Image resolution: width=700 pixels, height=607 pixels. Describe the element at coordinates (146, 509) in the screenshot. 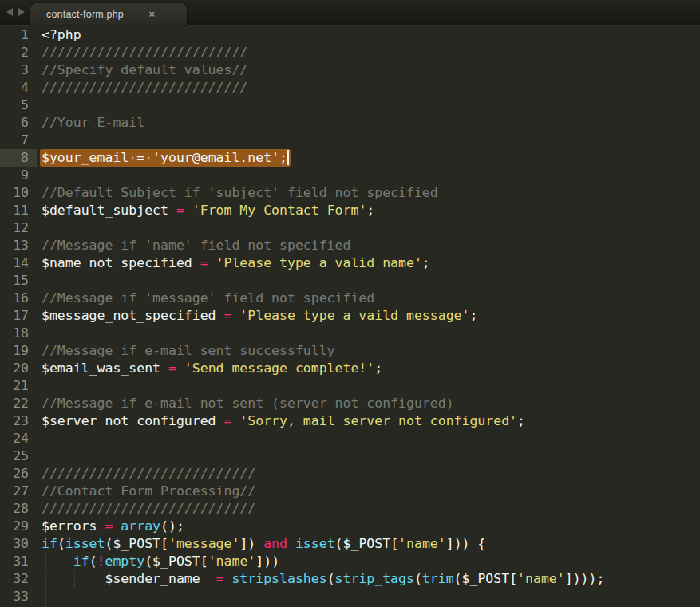

I see `code-text: ///////////////////////////` at that location.